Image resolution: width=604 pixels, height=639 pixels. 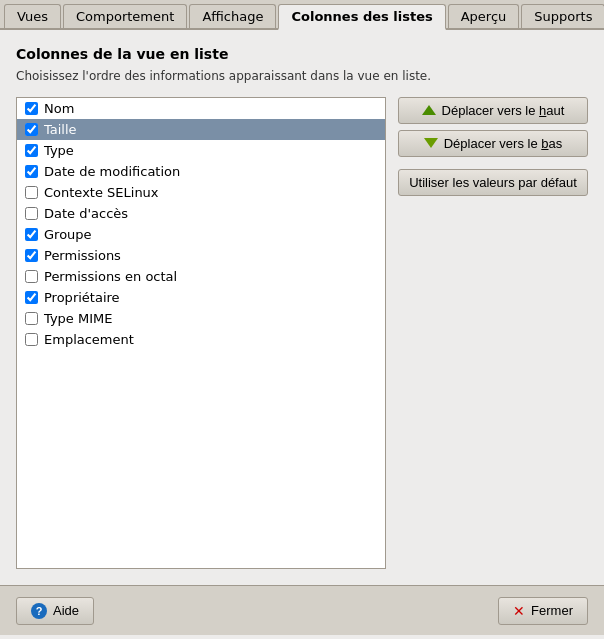 What do you see at coordinates (302, 15) in the screenshot?
I see `tabs-bar: VuesComportementAffichageColonnes des li…` at bounding box center [302, 15].